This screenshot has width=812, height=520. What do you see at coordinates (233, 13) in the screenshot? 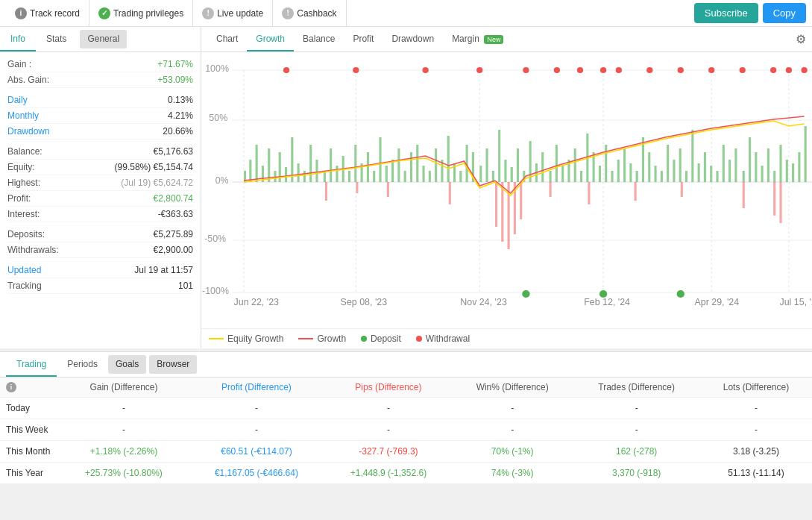
I see `nav-live-update: ! Live update` at bounding box center [233, 13].